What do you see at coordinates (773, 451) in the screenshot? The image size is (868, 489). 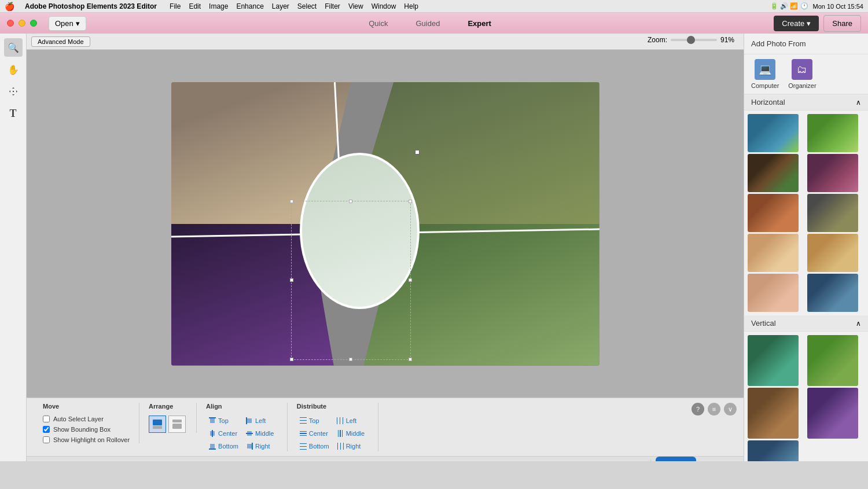 I see `thumbnail-v5` at bounding box center [773, 451].